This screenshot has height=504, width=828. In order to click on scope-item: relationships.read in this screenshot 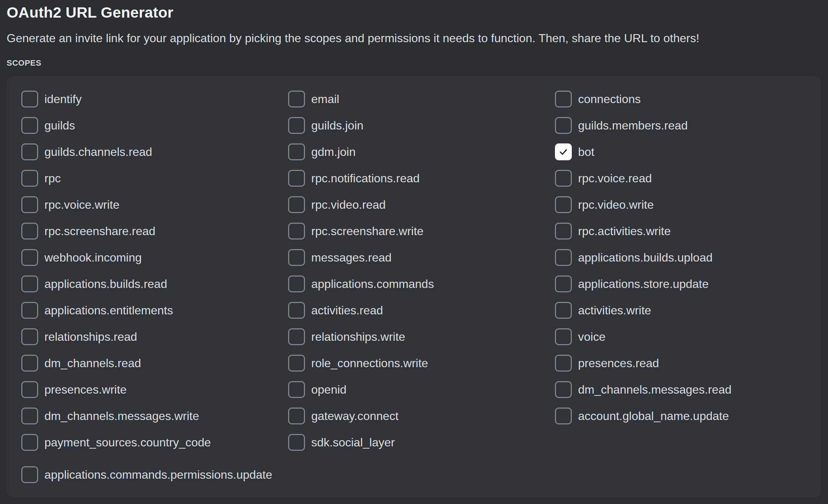, I will do `click(155, 337)`.